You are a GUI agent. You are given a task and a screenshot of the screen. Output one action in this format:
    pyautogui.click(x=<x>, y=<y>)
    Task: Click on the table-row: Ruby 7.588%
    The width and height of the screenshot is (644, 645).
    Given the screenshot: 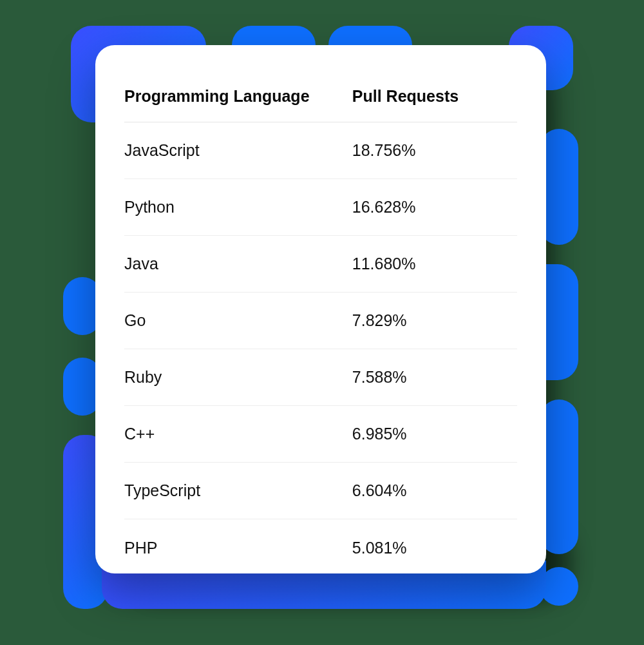 What is the action you would take?
    pyautogui.click(x=321, y=378)
    